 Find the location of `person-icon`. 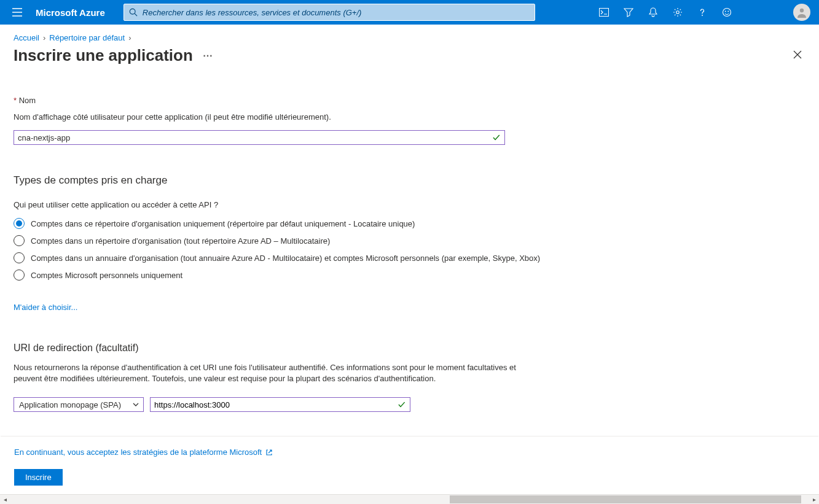

person-icon is located at coordinates (802, 12).